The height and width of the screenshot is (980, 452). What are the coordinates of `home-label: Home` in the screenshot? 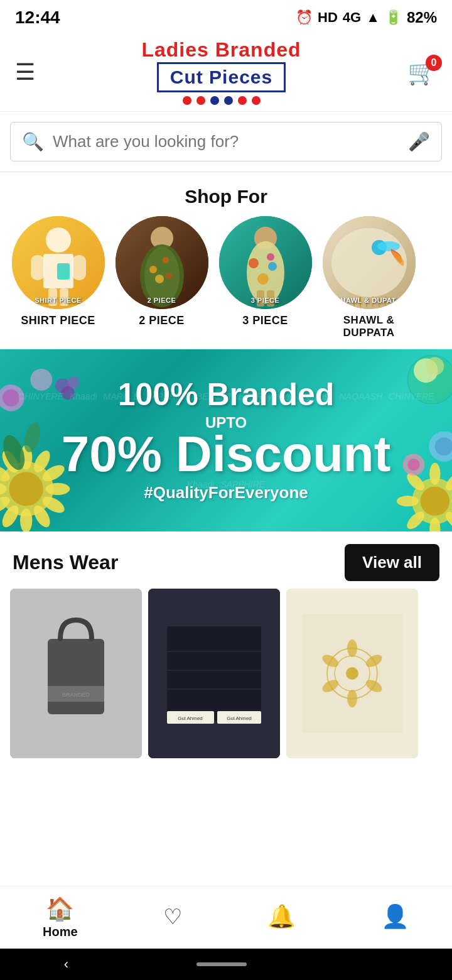 It's located at (60, 932).